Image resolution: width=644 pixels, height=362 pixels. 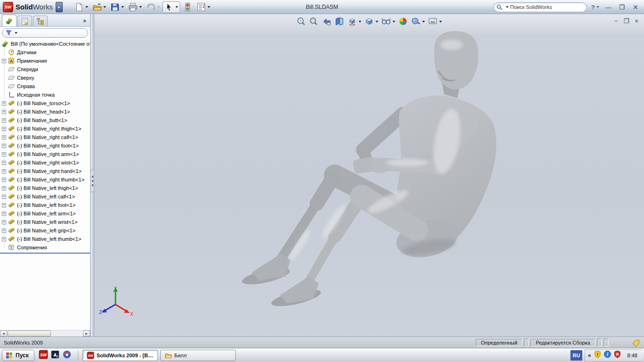 I want to click on horizontal-scrollbar: ◄ ►, so click(x=45, y=333).